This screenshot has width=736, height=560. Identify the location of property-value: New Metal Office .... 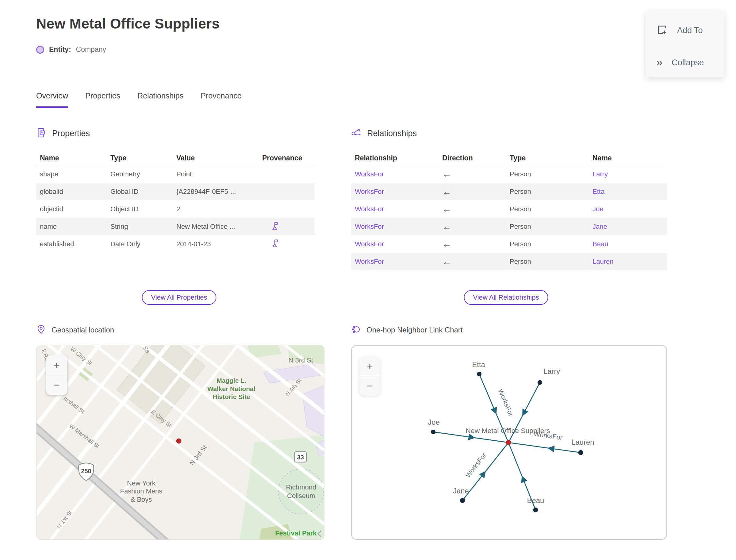
(216, 227).